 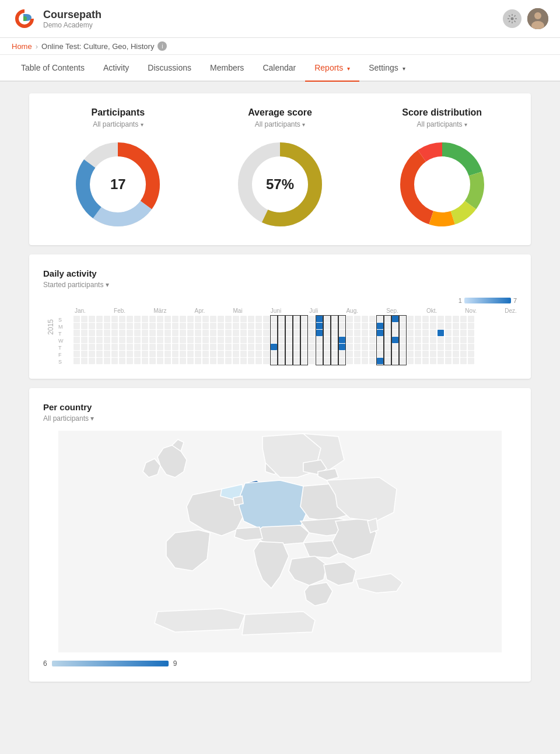 What do you see at coordinates (460, 301) in the screenshot?
I see `cal-legend-min: 1` at bounding box center [460, 301].